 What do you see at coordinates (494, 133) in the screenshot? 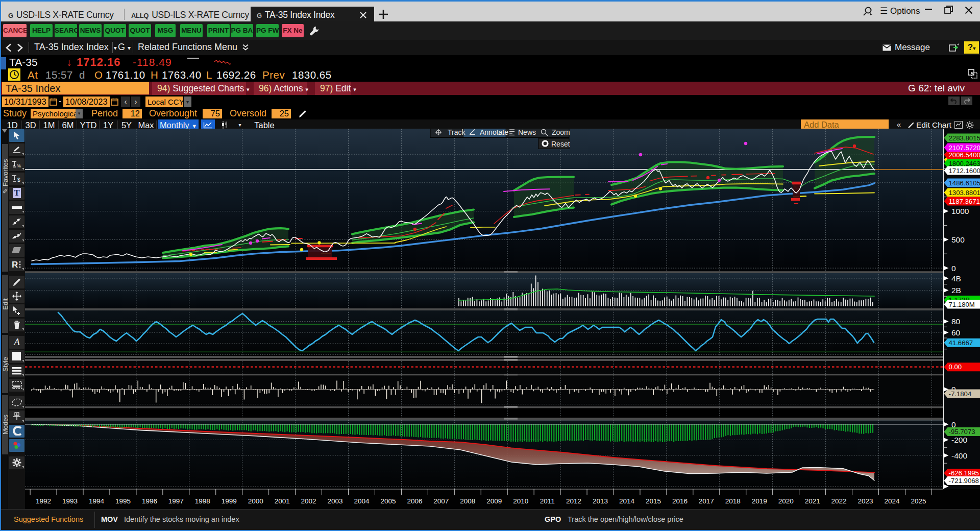
I see `svg-text: Annotate` at bounding box center [494, 133].